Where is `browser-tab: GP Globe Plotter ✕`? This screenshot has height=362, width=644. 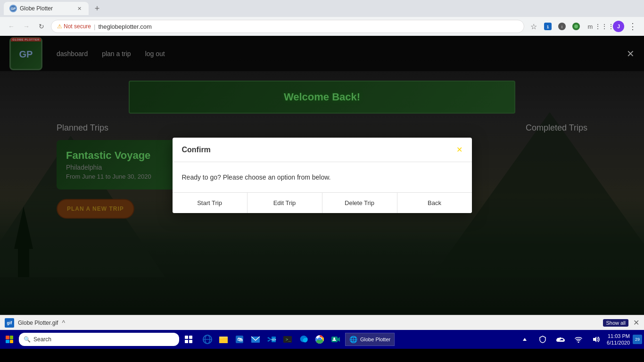 browser-tab: GP Globe Plotter ✕ is located at coordinates (46, 8).